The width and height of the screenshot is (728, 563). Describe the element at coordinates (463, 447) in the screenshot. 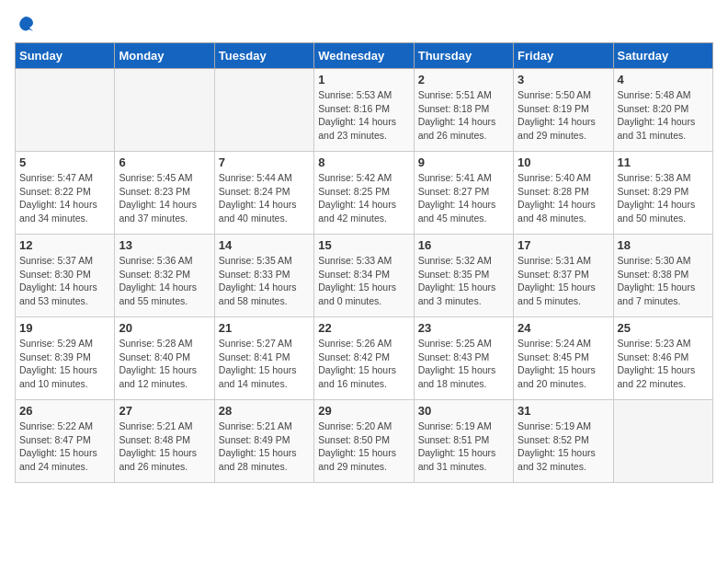

I see `day-info: Sunrise: 5:19 AMSunset: 8:51 PMDaylight:…` at that location.